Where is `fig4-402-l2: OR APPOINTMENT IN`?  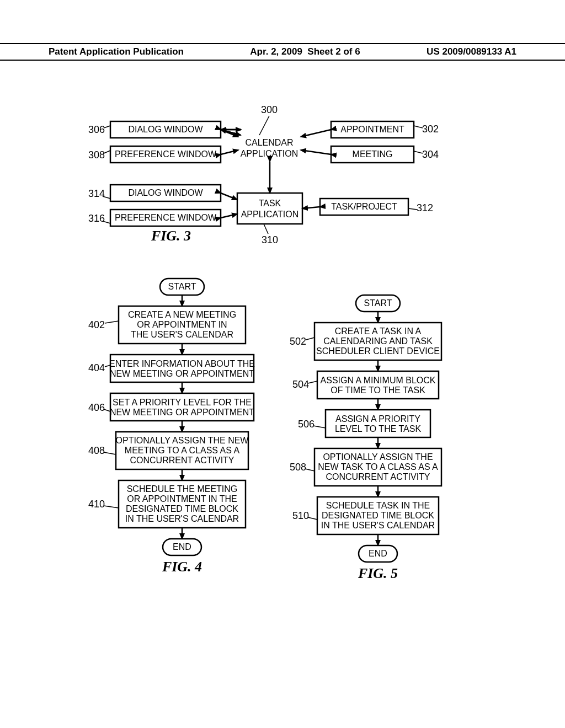
fig4-402-l2: OR APPOINTMENT IN is located at coordinates (182, 324).